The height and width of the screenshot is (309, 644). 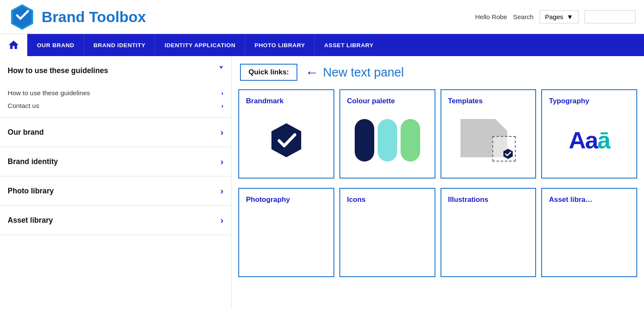 What do you see at coordinates (491, 17) in the screenshot?
I see `hello-text: Hello Robe` at bounding box center [491, 17].